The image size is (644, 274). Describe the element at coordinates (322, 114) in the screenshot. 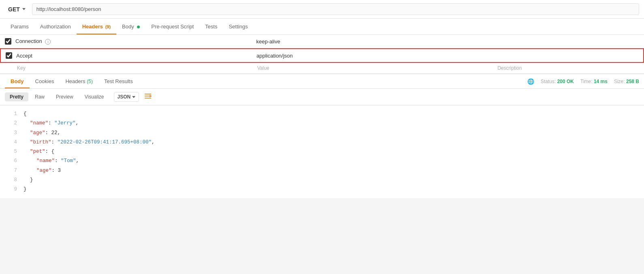

I see `code-line-1: 1 {` at that location.